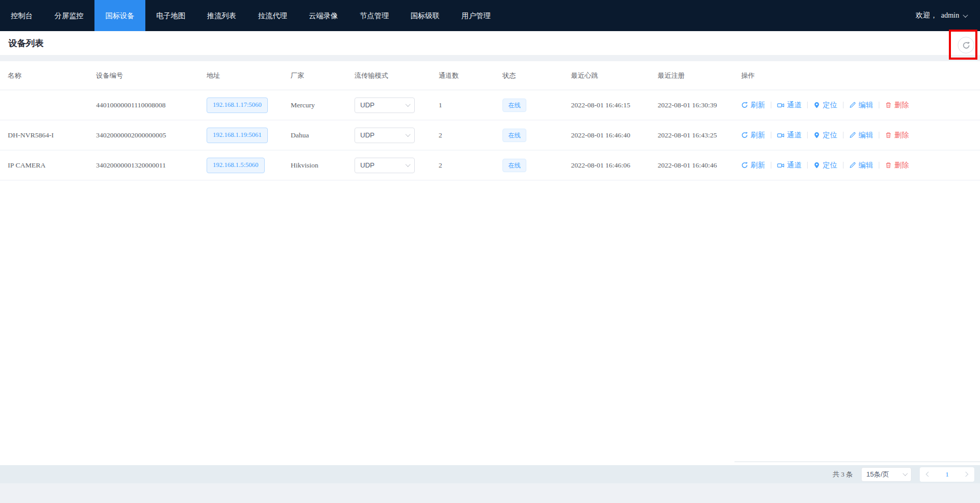  What do you see at coordinates (878, 474) in the screenshot?
I see `page-size-value: 15条/页` at bounding box center [878, 474].